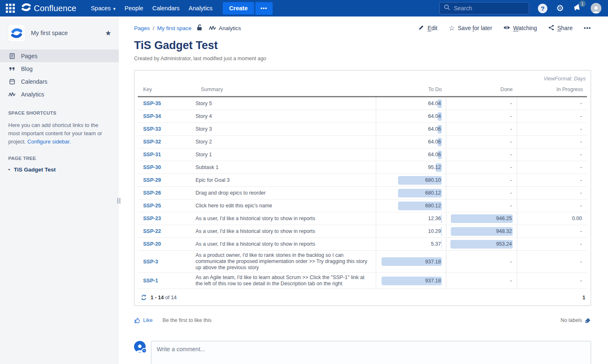 The height and width of the screenshot is (364, 608). What do you see at coordinates (157, 298) in the screenshot?
I see `pagination-range: 1 - 14` at bounding box center [157, 298].